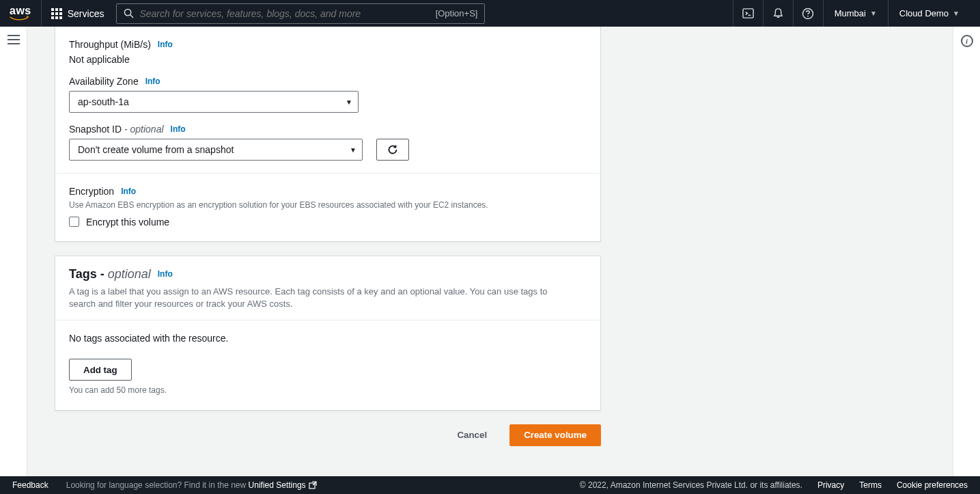 The image size is (980, 494). I want to click on snapshot-select-value: Don't create volume from a snapshot, so click(156, 150).